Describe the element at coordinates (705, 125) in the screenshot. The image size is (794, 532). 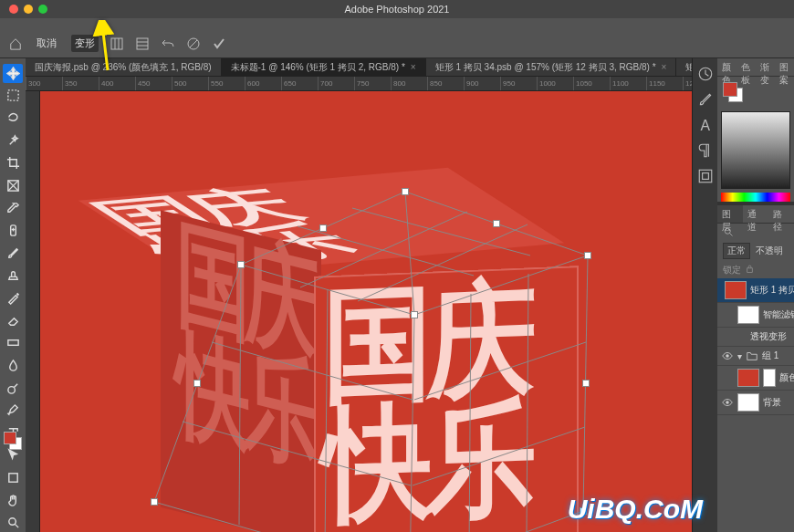
I see `character-panel-icon: A` at that location.